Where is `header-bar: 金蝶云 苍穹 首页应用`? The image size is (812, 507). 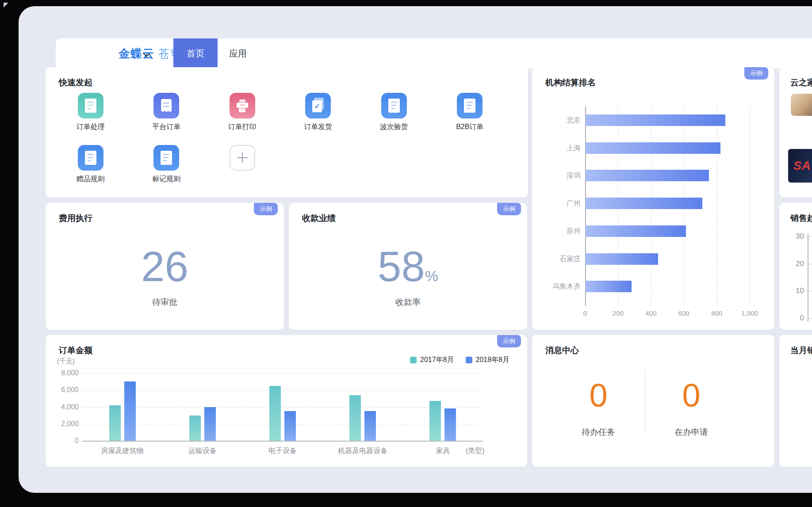
header-bar: 金蝶云 苍穹 首页应用 is located at coordinates (434, 53).